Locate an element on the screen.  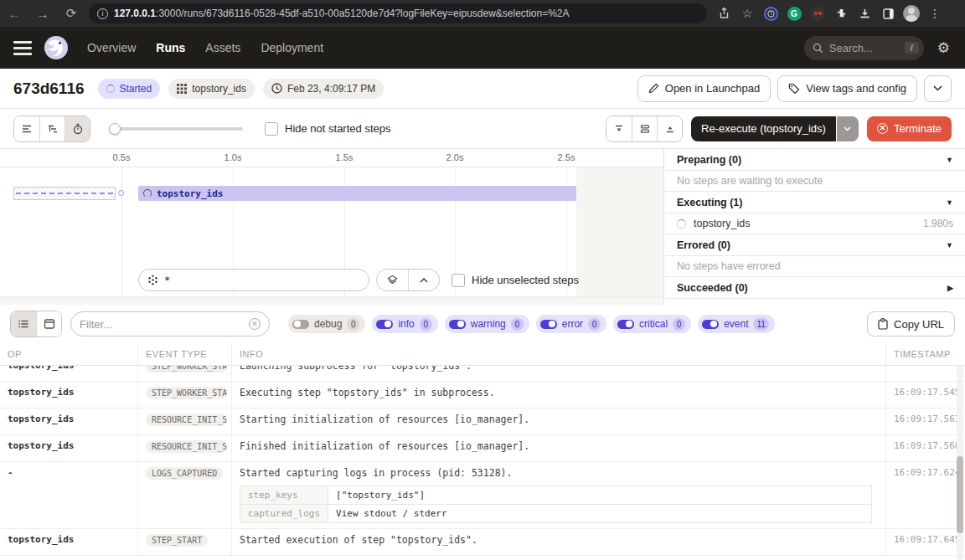
toggle-critical: critical 0 is located at coordinates (652, 324).